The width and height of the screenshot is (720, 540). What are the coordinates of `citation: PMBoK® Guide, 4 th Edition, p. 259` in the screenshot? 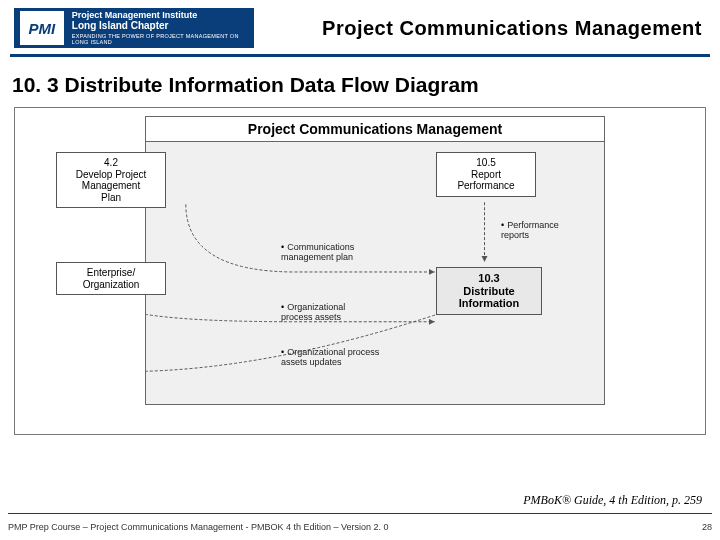 It's located at (612, 500).